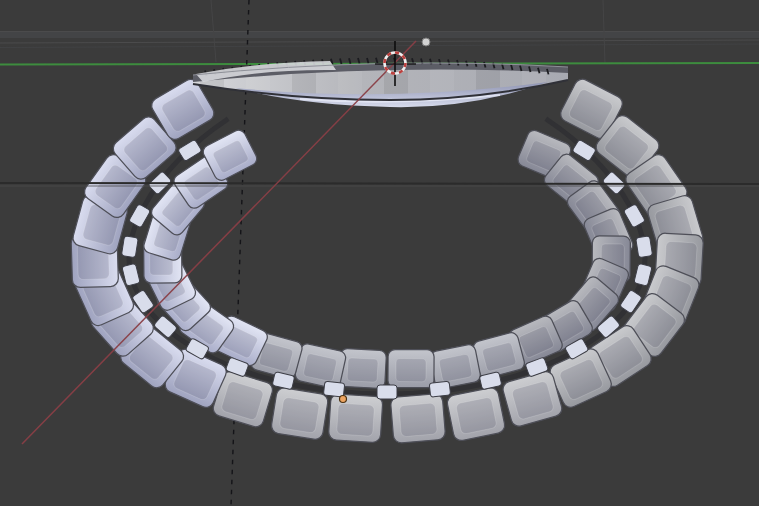 The image size is (759, 506). I want to click on floor-line, so click(380, 184).